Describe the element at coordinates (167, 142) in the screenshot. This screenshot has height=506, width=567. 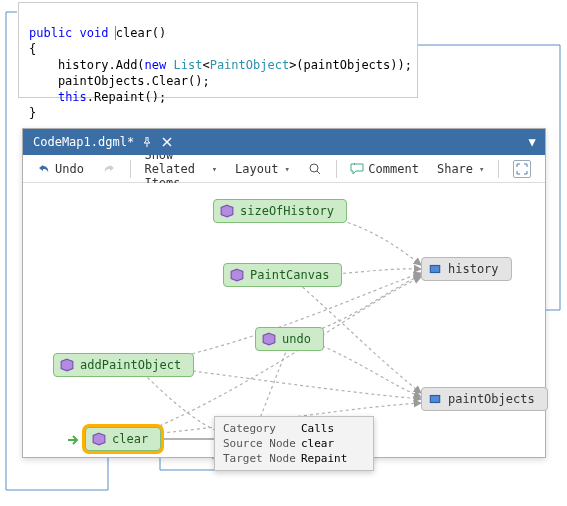
I see `close-icon` at that location.